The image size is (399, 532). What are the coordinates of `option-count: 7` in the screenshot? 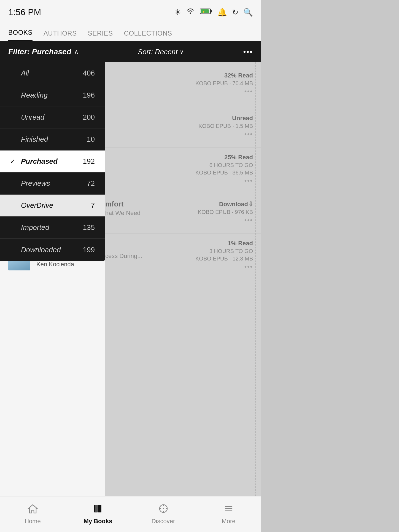 It's located at (93, 206).